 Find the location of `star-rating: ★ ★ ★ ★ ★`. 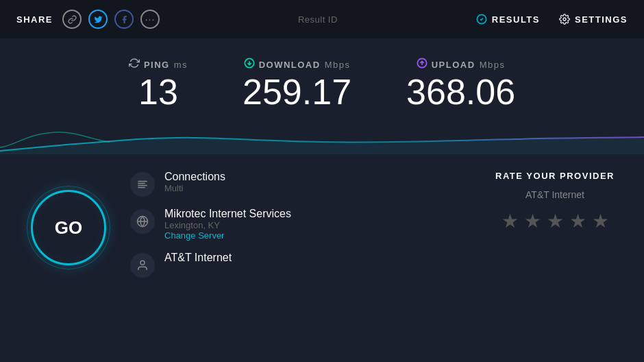

star-rating: ★ ★ ★ ★ ★ is located at coordinates (555, 221).